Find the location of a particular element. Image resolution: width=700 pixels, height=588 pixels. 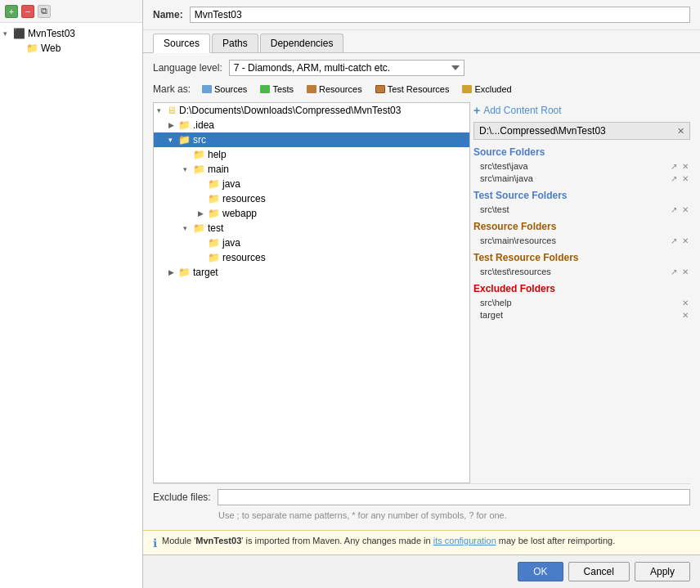

mark-tests-button: Tests is located at coordinates (276, 89).